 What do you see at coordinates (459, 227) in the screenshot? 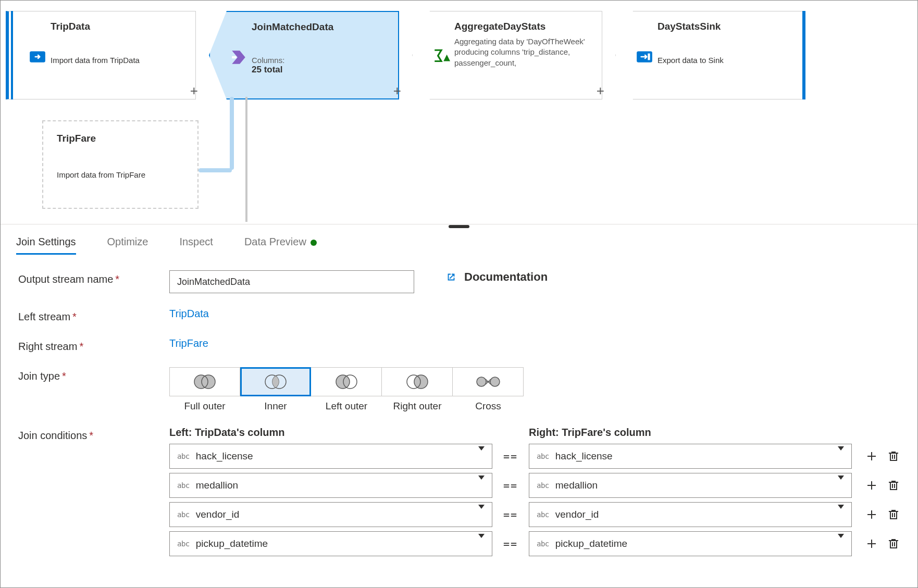
I see `panel-resize-handle` at bounding box center [459, 227].